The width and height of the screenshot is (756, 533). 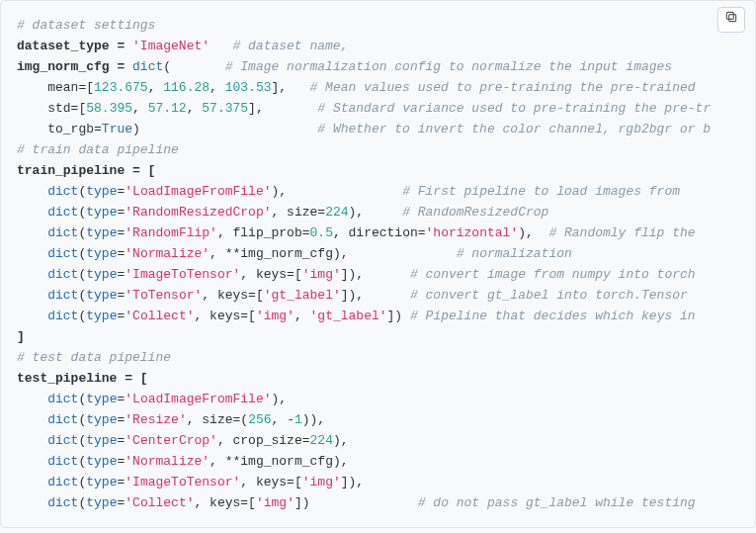 What do you see at coordinates (75, 129) in the screenshot?
I see `code-text: to_rgb=` at bounding box center [75, 129].